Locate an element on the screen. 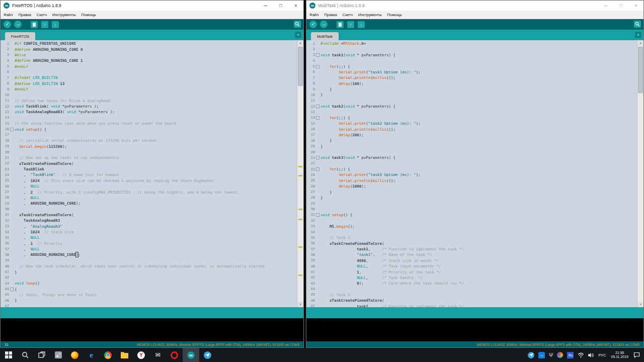  status-strip is located at coordinates (152, 313).